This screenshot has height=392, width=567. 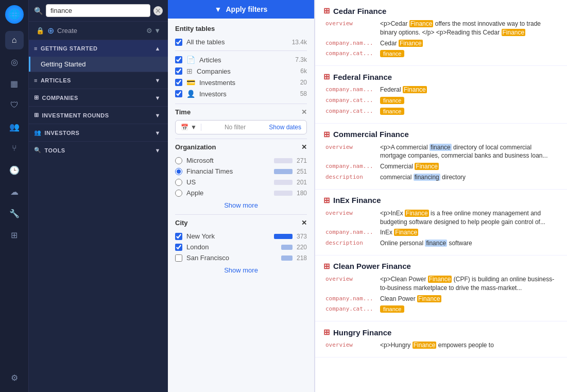 I want to click on articles-count: 7.3k, so click(x=301, y=60).